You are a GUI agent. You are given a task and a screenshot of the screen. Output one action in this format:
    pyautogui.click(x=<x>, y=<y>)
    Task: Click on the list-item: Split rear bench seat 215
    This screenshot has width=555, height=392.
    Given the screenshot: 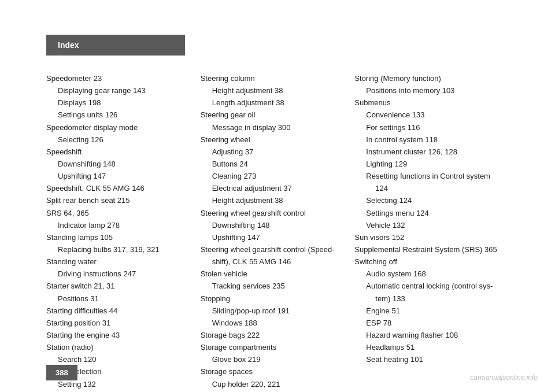 What is the action you would take?
    pyautogui.click(x=120, y=201)
    